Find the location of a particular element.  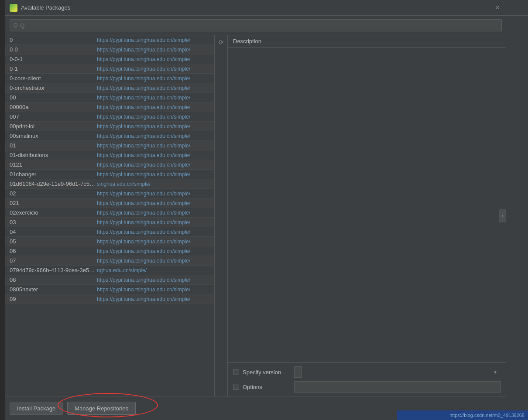

package-name: 007 is located at coordinates (53, 117).